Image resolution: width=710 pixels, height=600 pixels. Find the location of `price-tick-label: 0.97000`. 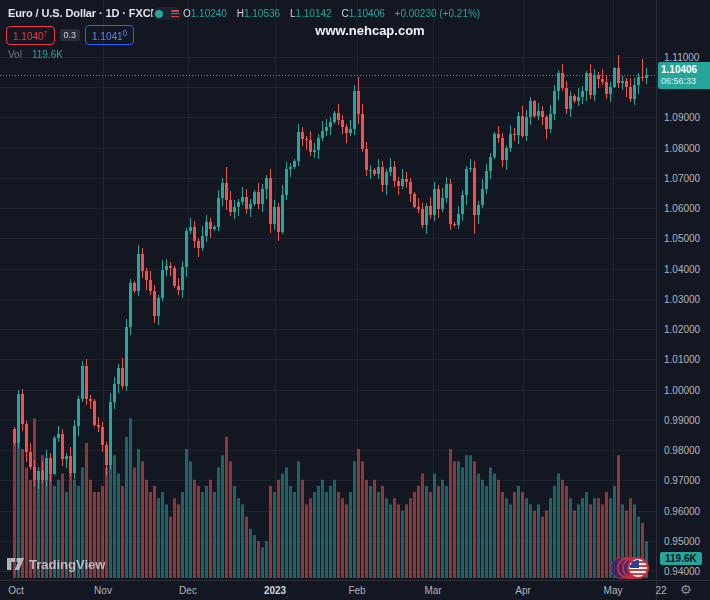

price-tick-label: 0.97000 is located at coordinates (682, 480).